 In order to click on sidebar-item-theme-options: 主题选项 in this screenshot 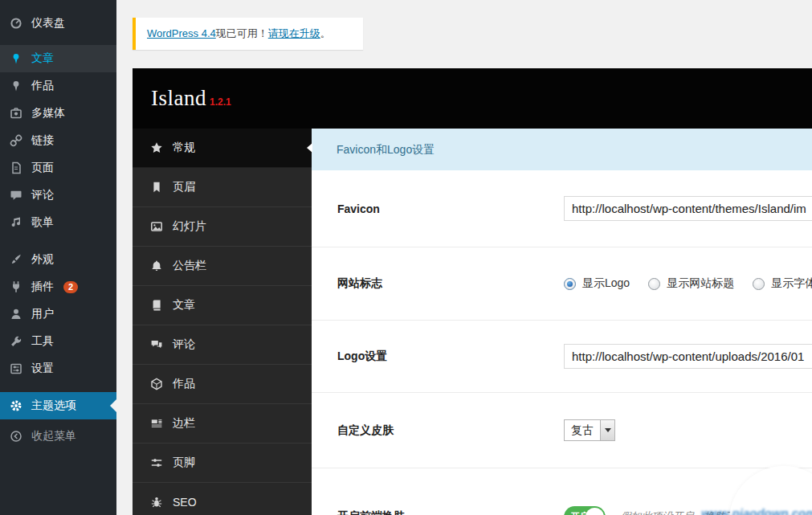, I will do `click(58, 406)`.